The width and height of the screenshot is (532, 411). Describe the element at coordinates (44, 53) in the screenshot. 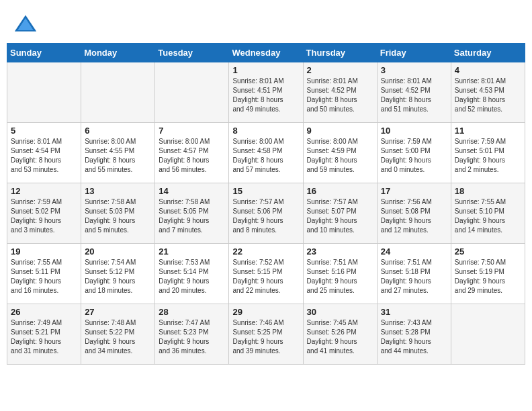

I see `weekday-header: Sunday` at that location.